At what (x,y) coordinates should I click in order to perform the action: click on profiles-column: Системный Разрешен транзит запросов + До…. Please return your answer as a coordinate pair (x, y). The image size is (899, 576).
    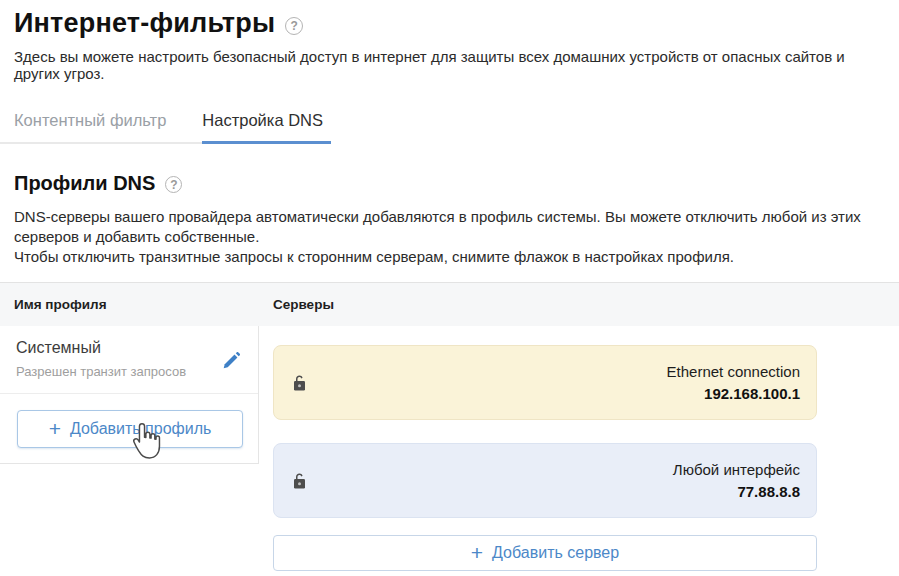
    Looking at the image, I should click on (130, 395).